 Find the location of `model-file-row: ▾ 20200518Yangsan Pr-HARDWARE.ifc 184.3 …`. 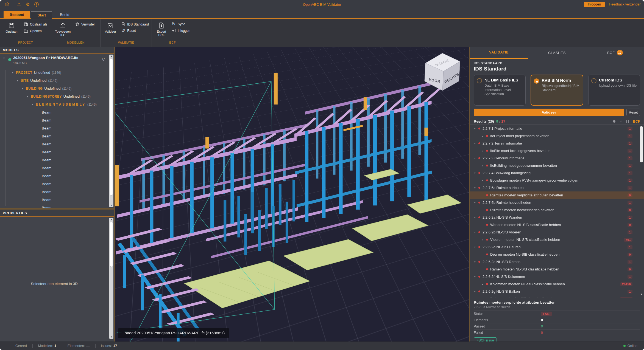

model-file-row: ▾ 20200518Yangsan Pr-HARDWARE.ifc 184.3 … is located at coordinates (57, 62).